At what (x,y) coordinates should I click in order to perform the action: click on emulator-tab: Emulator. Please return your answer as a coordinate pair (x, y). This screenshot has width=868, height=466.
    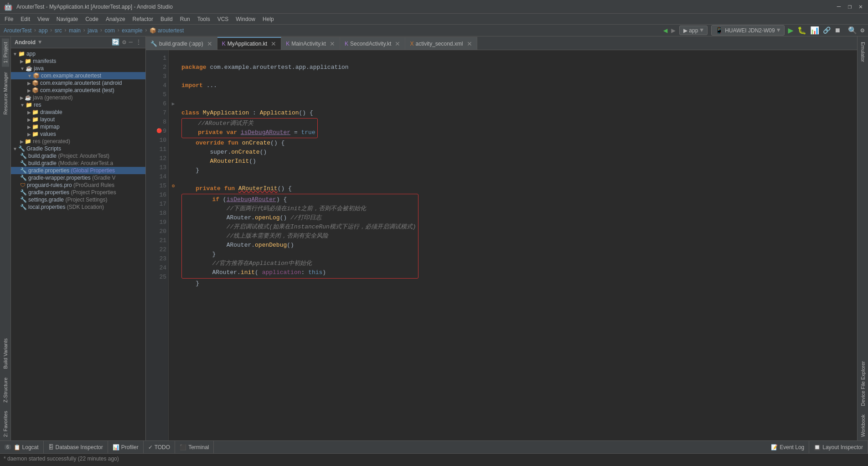
    Looking at the image, I should click on (863, 52).